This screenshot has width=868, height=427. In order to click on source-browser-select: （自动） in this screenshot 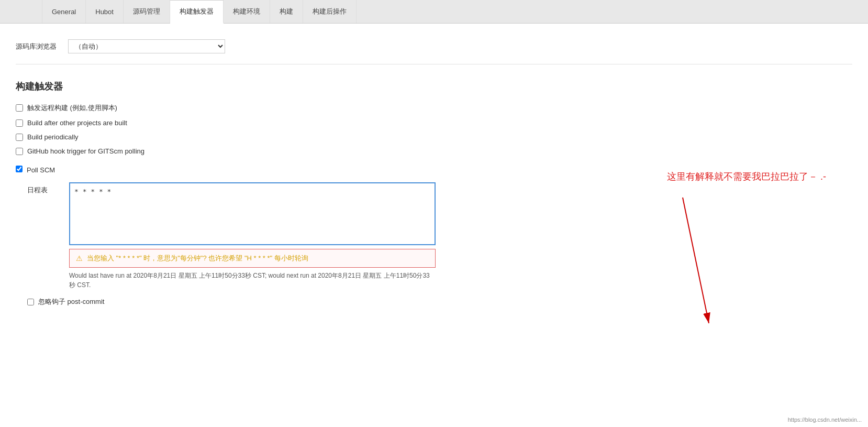, I will do `click(147, 46)`.